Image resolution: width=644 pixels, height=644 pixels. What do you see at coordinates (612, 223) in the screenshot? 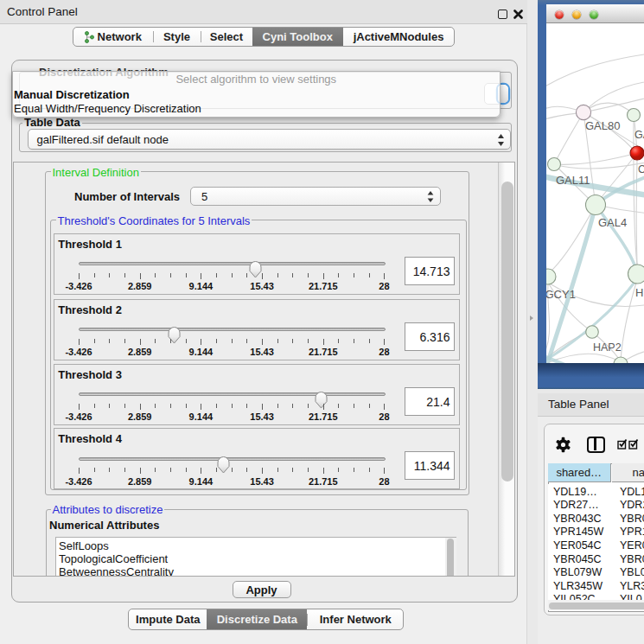
I see `svg-text: GAL4` at bounding box center [612, 223].